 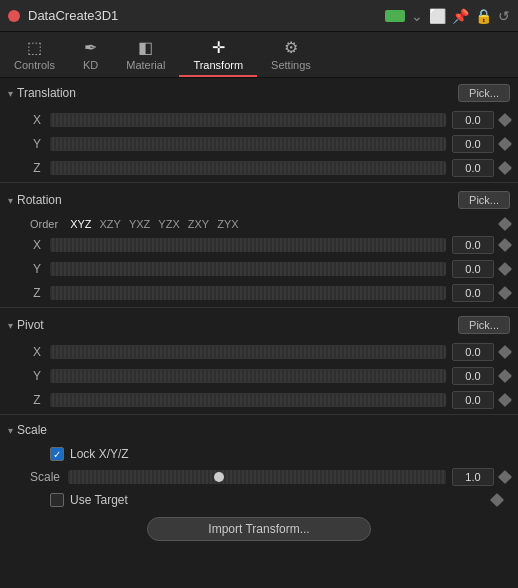 I want to click on tab-bar: ⬚ Controls ✒ KD ◧ Material ✛ Transform ⚙…, so click(x=259, y=55).